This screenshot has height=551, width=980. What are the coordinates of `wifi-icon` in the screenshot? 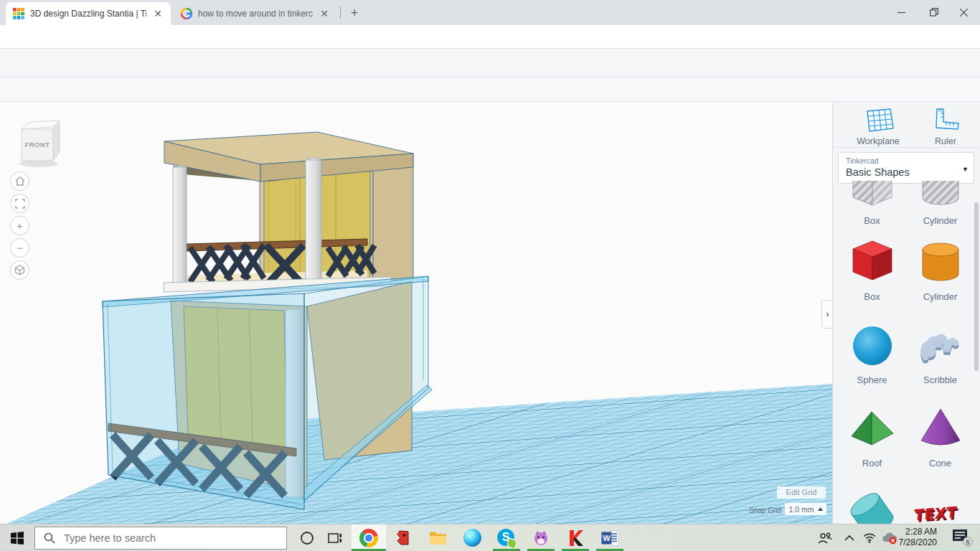 It's located at (870, 538).